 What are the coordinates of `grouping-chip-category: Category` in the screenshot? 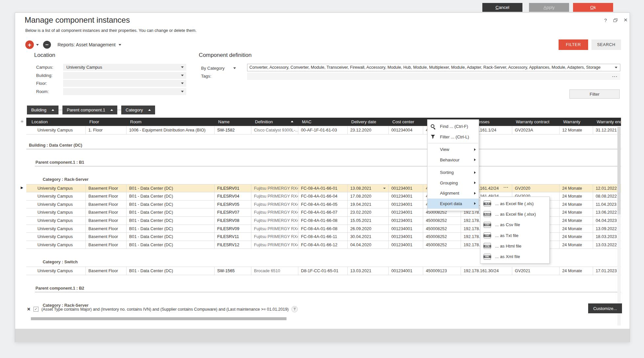 It's located at (138, 110).